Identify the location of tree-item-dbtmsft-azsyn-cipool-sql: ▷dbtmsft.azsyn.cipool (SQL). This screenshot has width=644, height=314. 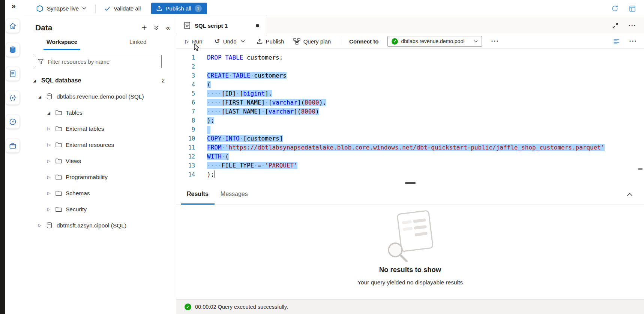
(100, 226).